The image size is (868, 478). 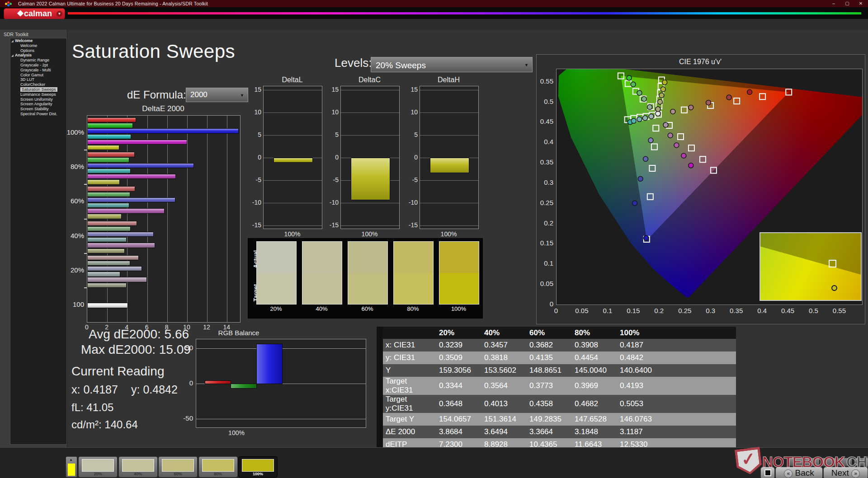 I want to click on patch-tile-100%: 100%, so click(x=258, y=467).